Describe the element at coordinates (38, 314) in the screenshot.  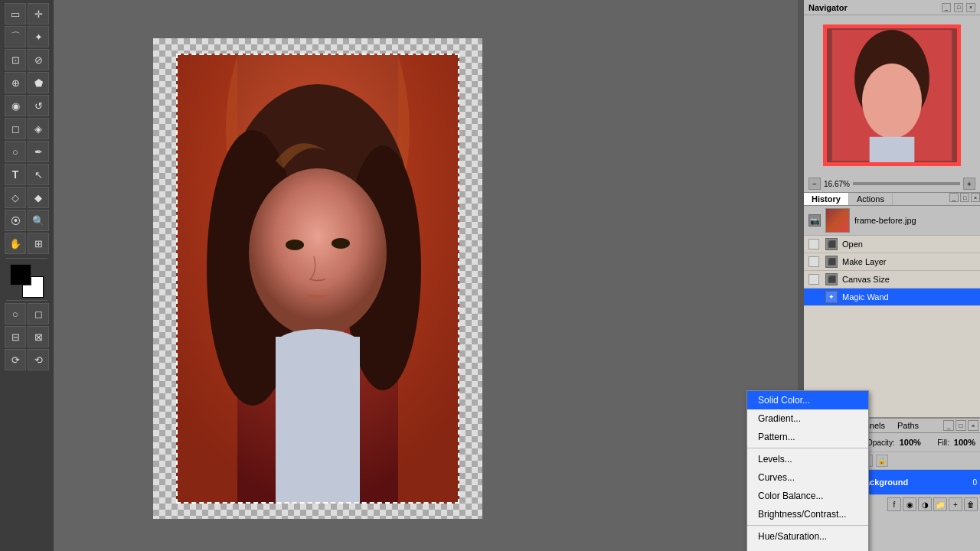
I see `tool-standard-mode: ◻` at that location.